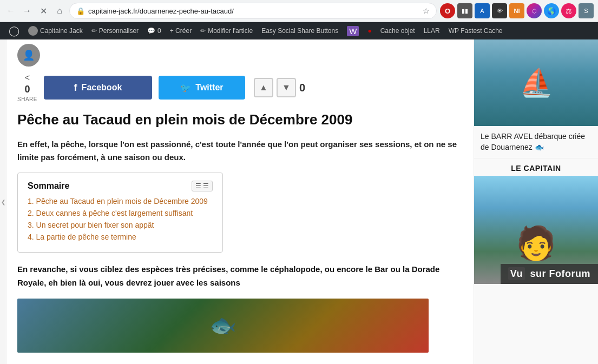 This screenshot has width=598, height=364. Describe the element at coordinates (202, 88) in the screenshot. I see `twitter-button: 🐦 Twitter` at that location.